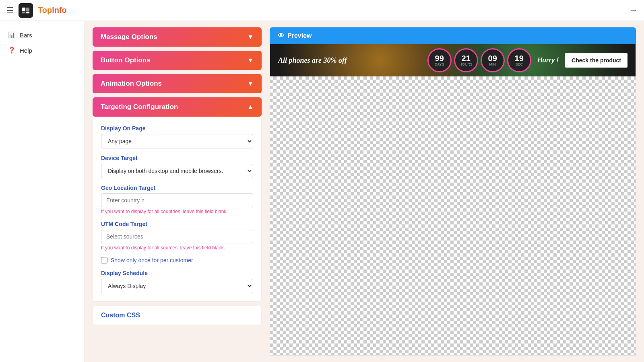  What do you see at coordinates (177, 315) in the screenshot?
I see `custom-css-accordion: Custom CSS` at bounding box center [177, 315].